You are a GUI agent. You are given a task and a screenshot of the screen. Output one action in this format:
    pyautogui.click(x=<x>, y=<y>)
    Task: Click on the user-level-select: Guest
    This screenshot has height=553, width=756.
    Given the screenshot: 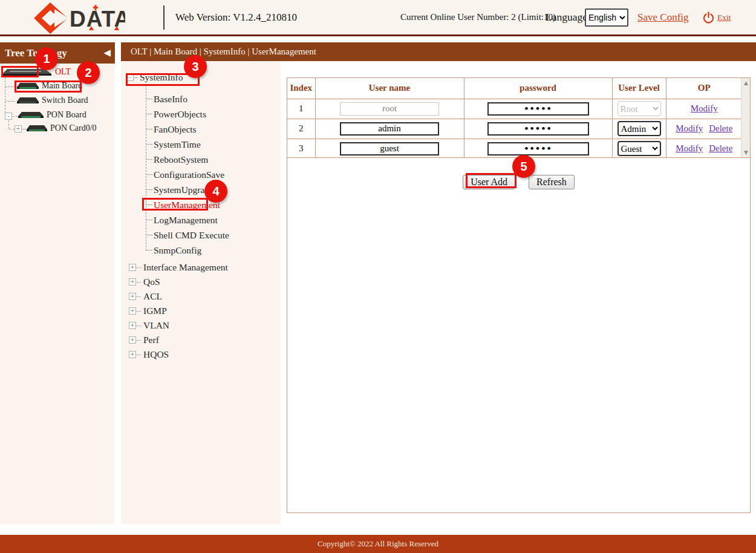 What is the action you would take?
    pyautogui.click(x=639, y=149)
    